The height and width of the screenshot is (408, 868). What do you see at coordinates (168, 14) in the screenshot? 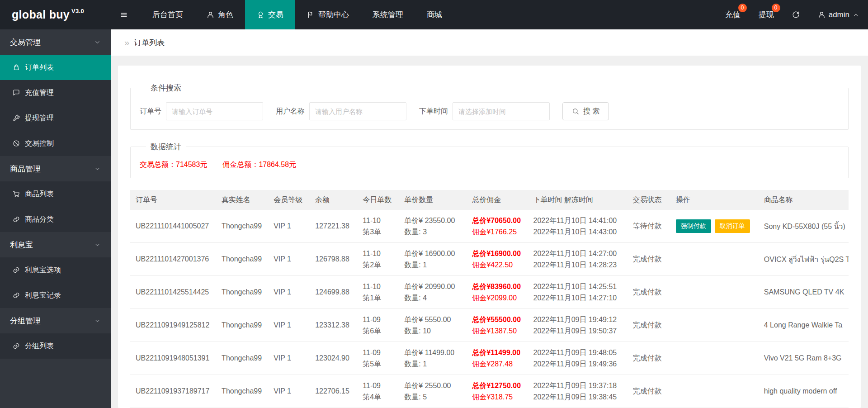
I see `nav-item-home: 后台首页` at bounding box center [168, 14].